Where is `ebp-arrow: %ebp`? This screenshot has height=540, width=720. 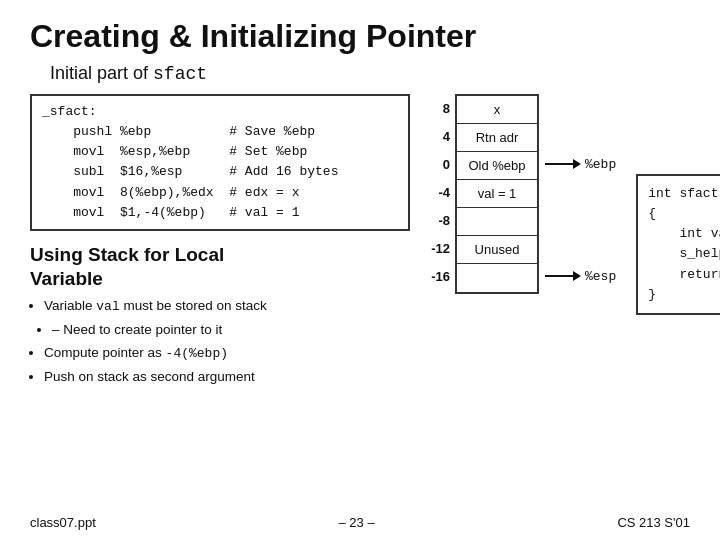 ebp-arrow: %ebp is located at coordinates (580, 164).